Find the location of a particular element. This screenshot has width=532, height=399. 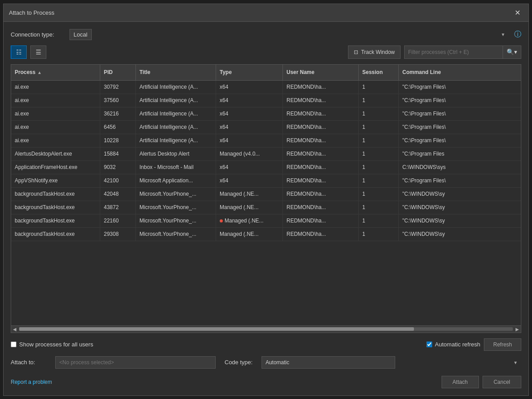

table-row: backgroundTaskHost.exe 43872 Microsoft.Y… is located at coordinates (266, 208).